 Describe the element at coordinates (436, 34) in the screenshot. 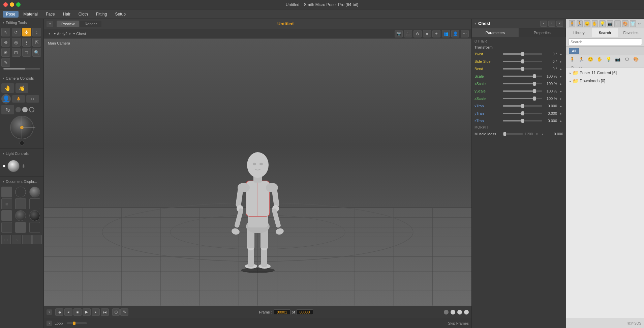

I see `plus-btn: ＋` at that location.